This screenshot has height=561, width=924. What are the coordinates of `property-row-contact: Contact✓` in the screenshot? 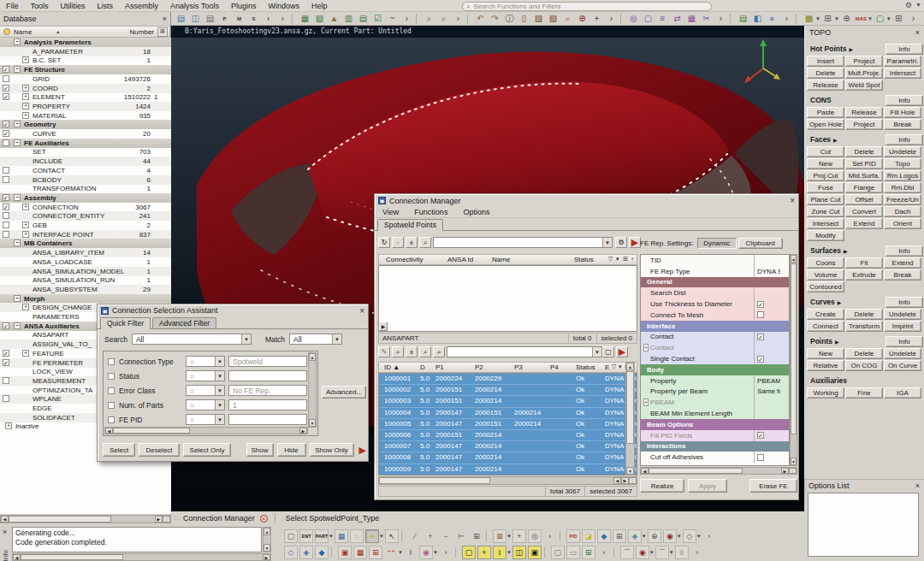 It's located at (715, 337).